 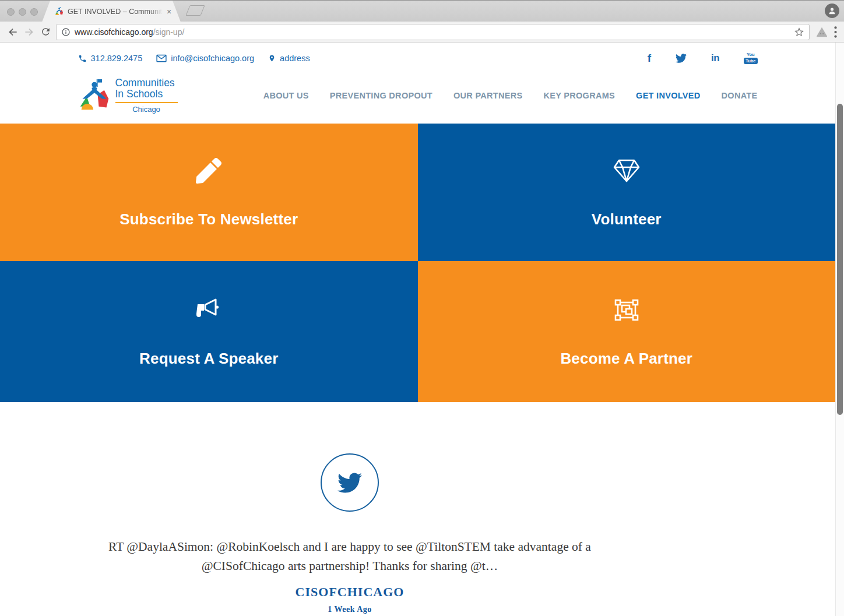 I want to click on gem-icon, so click(x=627, y=171).